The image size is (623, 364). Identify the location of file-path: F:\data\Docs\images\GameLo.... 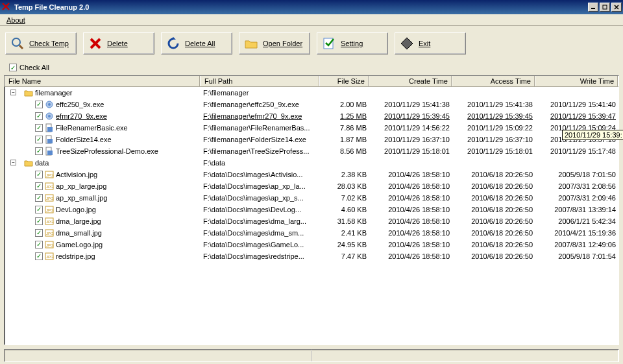
(260, 245).